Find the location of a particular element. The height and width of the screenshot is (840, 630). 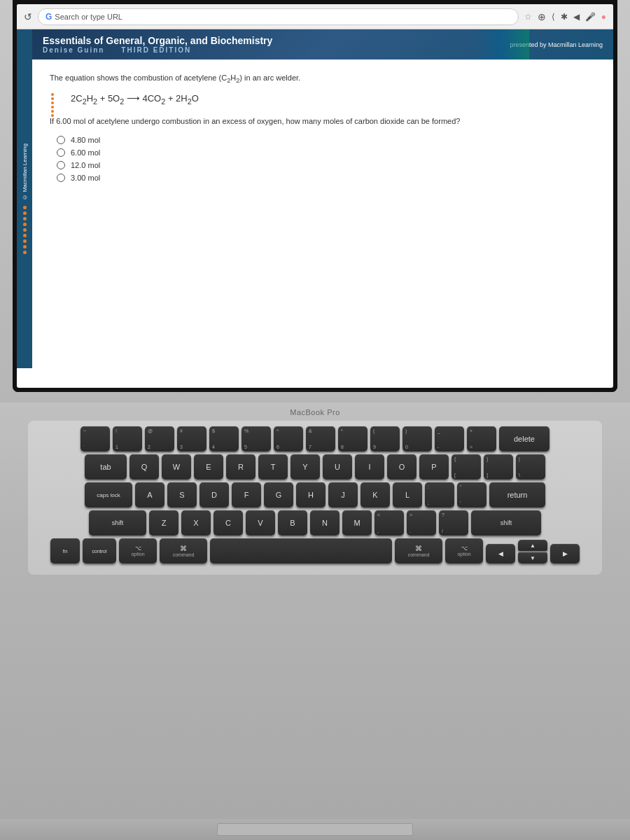

key-quote: " ' is located at coordinates (472, 495).